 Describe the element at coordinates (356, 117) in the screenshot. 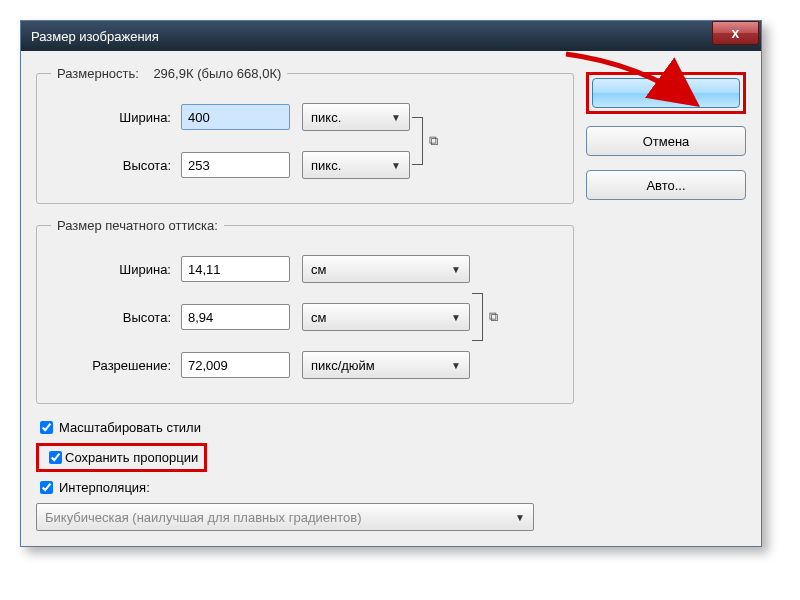

I see `pixel-width-unit-select: пикс. ▼` at that location.